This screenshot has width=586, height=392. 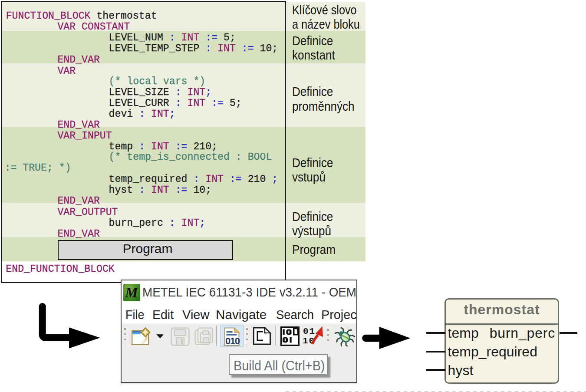 I want to click on svg-text: M, so click(x=132, y=293).